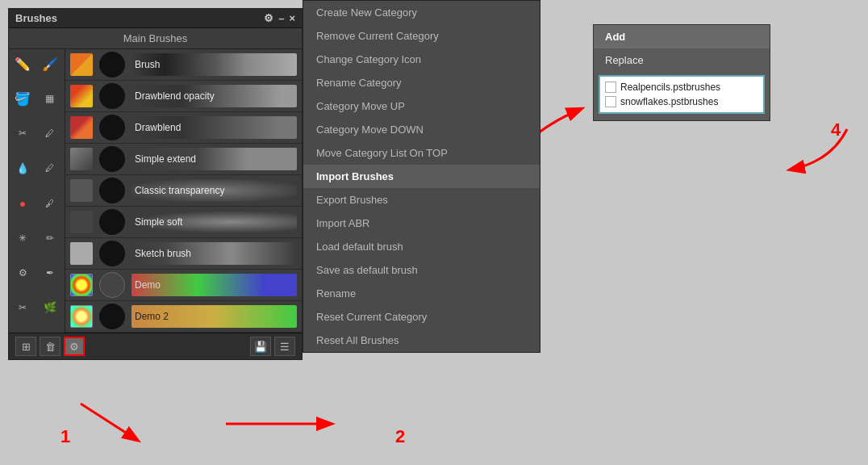  Describe the element at coordinates (421, 270) in the screenshot. I see `menu-save-default: Save as default brush` at that location.